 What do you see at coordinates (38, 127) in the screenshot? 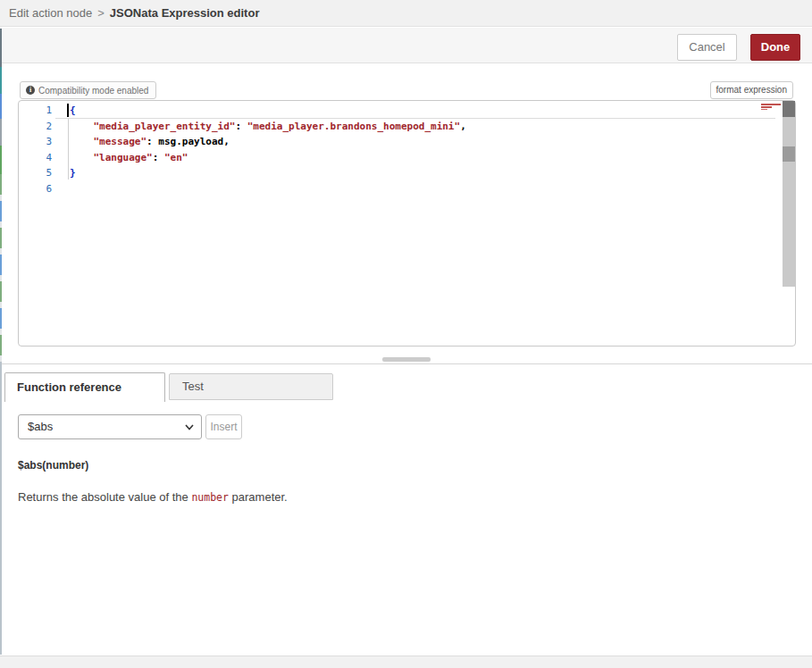
I see `line-number: 2` at bounding box center [38, 127].